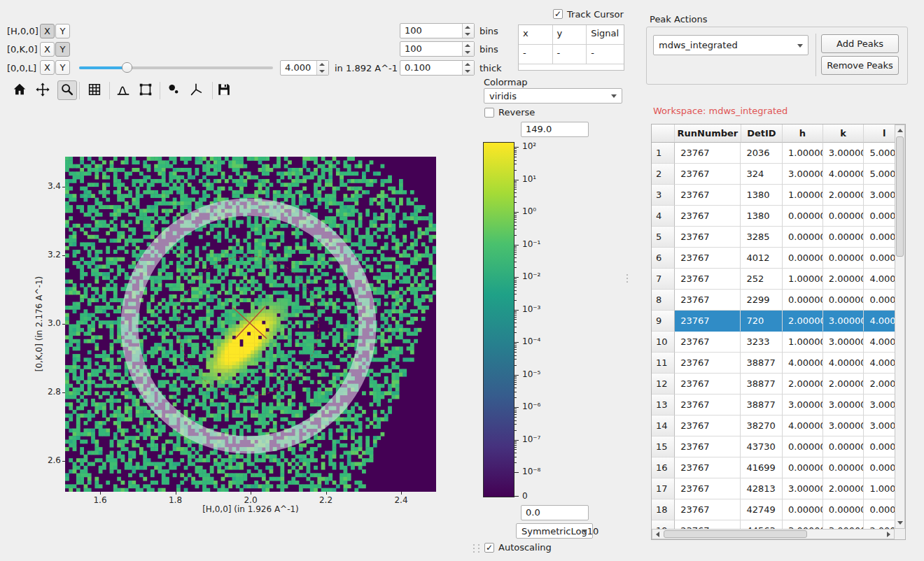 This screenshot has width=924, height=561. Describe the element at coordinates (778, 489) in the screenshot. I see `table-row: 1723767428133.000002.000001.00000` at that location.